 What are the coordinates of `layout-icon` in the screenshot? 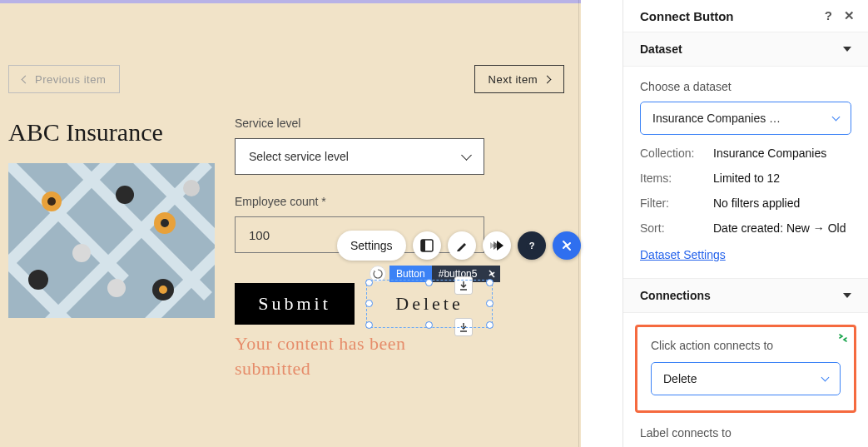 It's located at (427, 246).